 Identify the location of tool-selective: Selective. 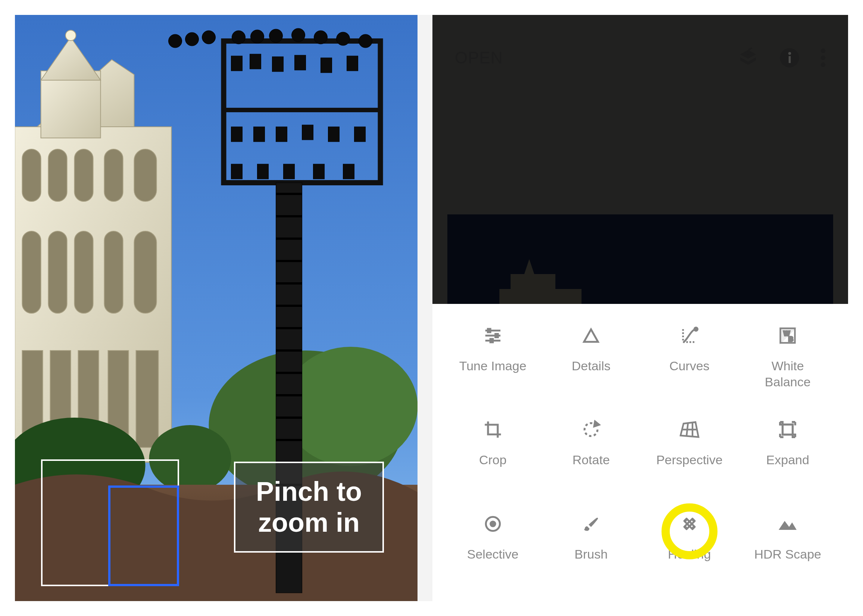
(493, 545).